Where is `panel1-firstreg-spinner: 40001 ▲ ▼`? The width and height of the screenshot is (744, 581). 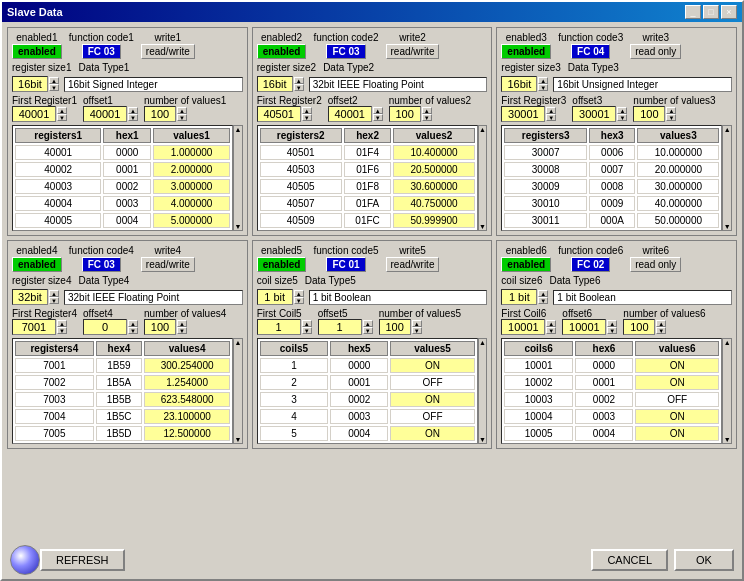 panel1-firstreg-spinner: 40001 ▲ ▼ is located at coordinates (44, 114).